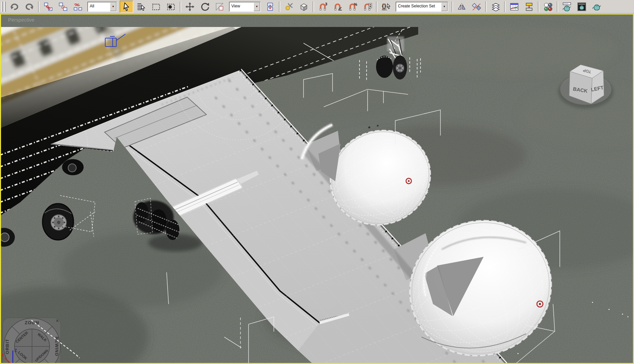  Describe the element at coordinates (386, 7) in the screenshot. I see `edit-named-selection-sets-button: {}ABC` at that location.